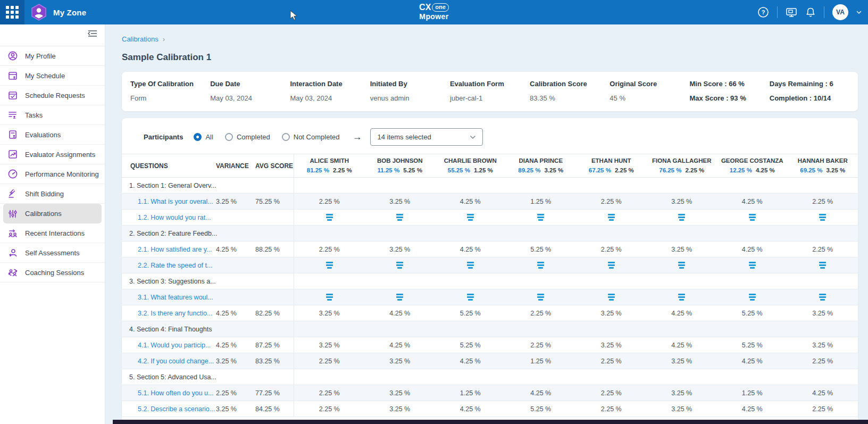  Describe the element at coordinates (174, 218) in the screenshot. I see `question-link: 1.2. How would you rat...` at that location.